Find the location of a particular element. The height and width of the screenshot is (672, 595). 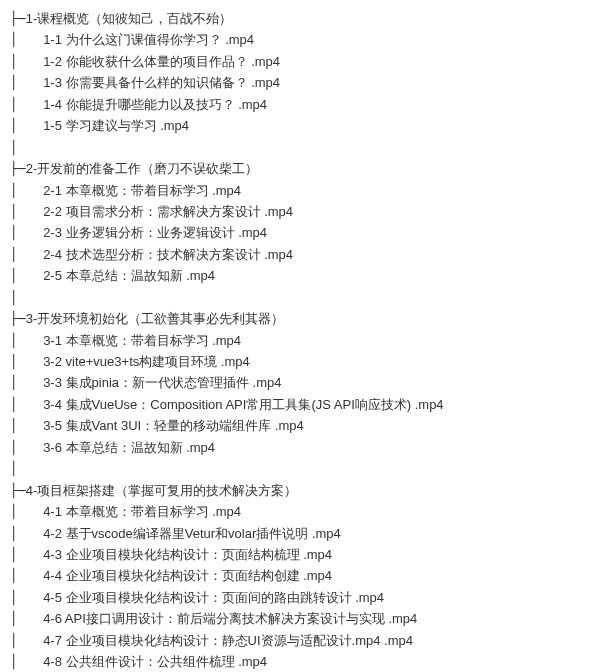

file-item: │ 2-2 项目需求分析：需求解决方案设计 .mp4 is located at coordinates (298, 212).